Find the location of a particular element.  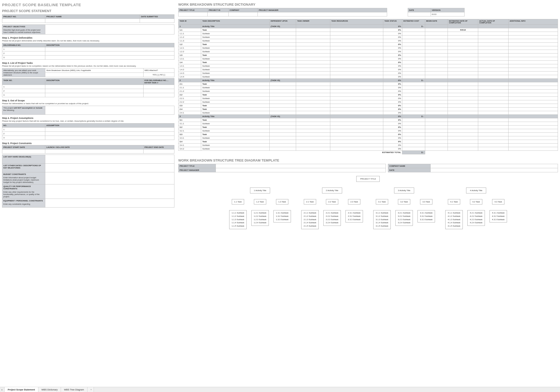

dict-header-right: DATEVERSION 0.0.0 is located at coordinates (436, 12).